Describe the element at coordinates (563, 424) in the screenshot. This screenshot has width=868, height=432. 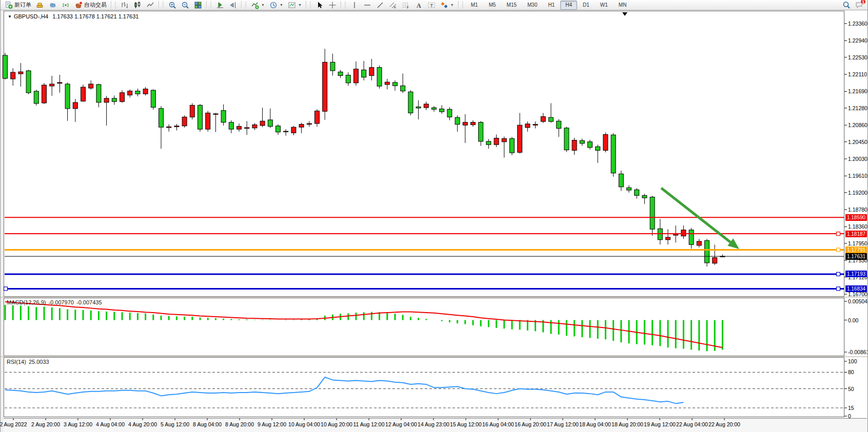
I see `time-label: 17 Aug 12:00` at that location.